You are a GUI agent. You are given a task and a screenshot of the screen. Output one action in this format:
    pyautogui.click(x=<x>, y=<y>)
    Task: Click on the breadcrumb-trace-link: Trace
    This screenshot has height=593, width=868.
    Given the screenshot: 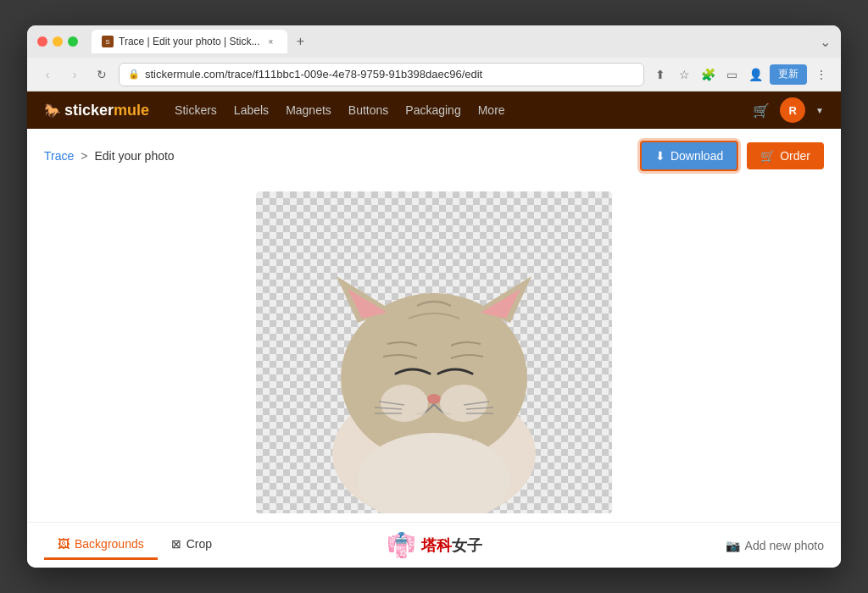 What is the action you would take?
    pyautogui.click(x=59, y=156)
    